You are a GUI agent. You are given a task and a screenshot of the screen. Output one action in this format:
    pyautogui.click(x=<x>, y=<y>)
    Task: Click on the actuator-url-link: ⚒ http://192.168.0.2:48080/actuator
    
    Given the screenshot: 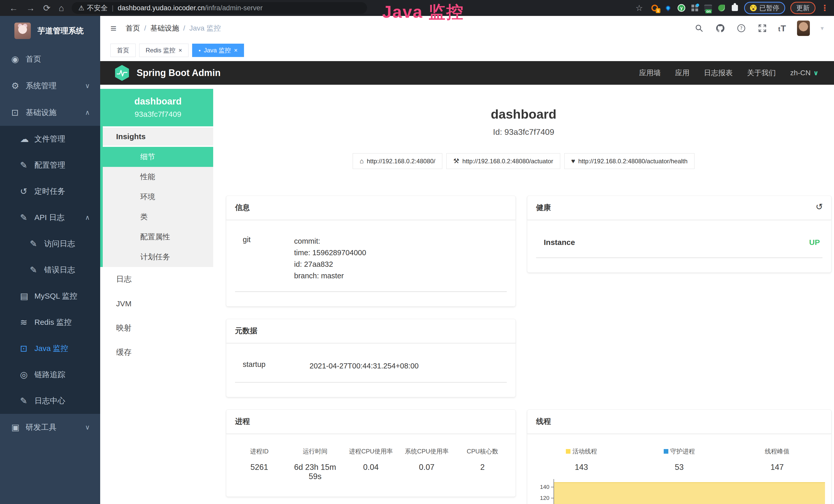 What is the action you would take?
    pyautogui.click(x=503, y=161)
    